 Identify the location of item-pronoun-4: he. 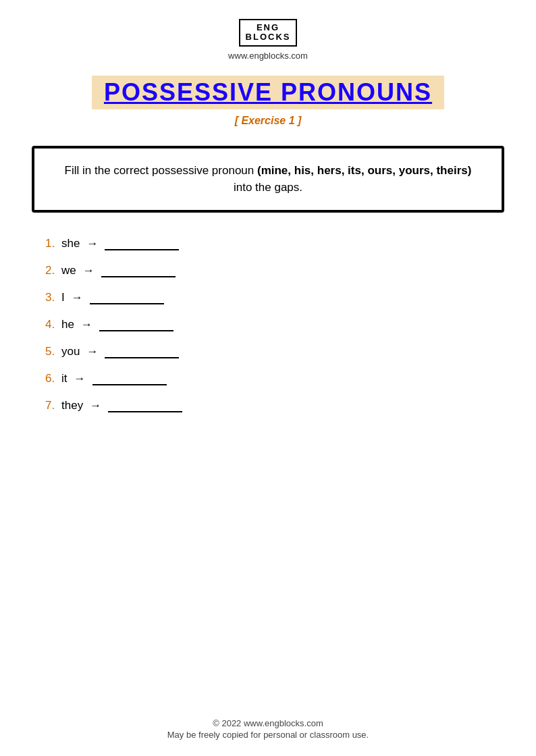
(68, 325).